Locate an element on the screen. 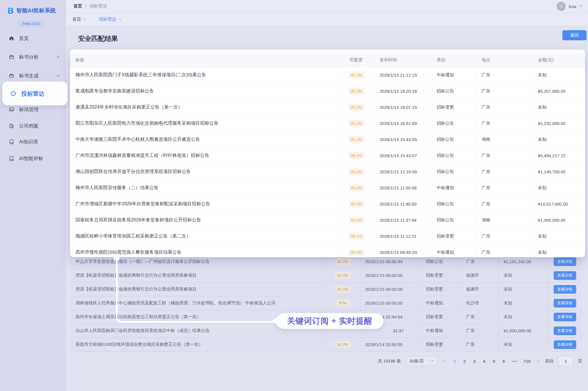 The height and width of the screenshot is (391, 588). briefcase-icon is located at coordinates (12, 57).